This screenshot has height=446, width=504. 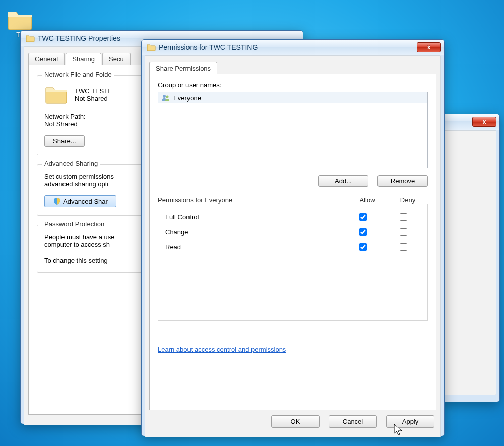 I want to click on advanced-sharing-title: Advanced Sharing, so click(x=71, y=163).